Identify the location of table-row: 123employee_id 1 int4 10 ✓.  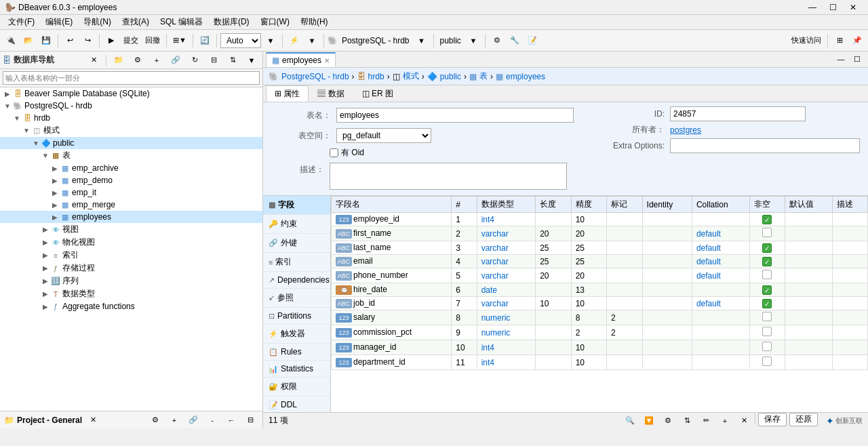
(599, 220).